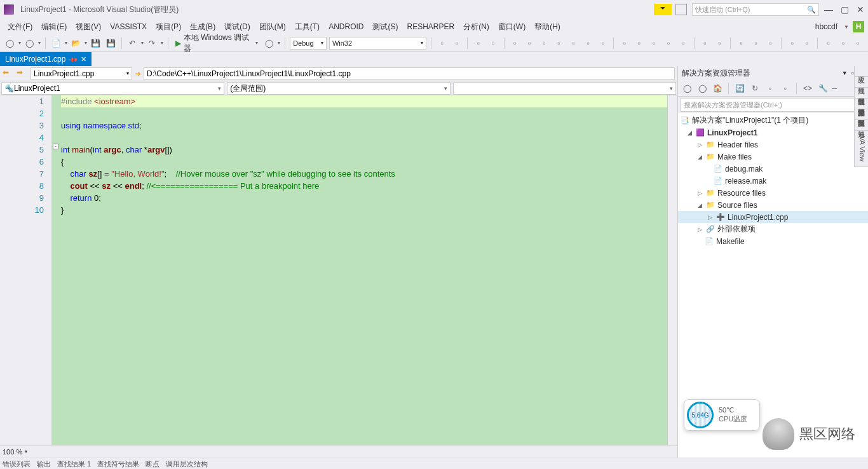  What do you see at coordinates (478, 43) in the screenshot?
I see `tb-icon-c: ▫` at bounding box center [478, 43].